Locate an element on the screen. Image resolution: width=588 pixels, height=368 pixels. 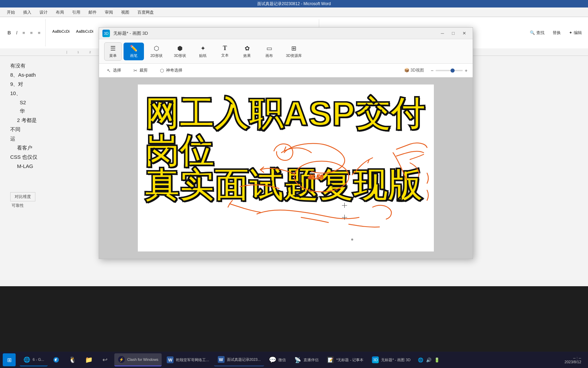
paint3d-3dshape-btn: ⬢ 3D形状 is located at coordinates (180, 51).